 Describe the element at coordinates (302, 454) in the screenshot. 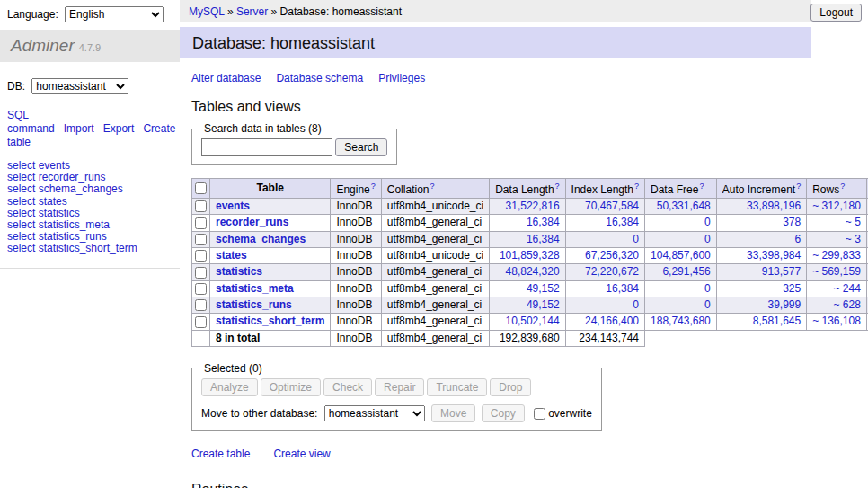

I see `create-link: Create view` at that location.